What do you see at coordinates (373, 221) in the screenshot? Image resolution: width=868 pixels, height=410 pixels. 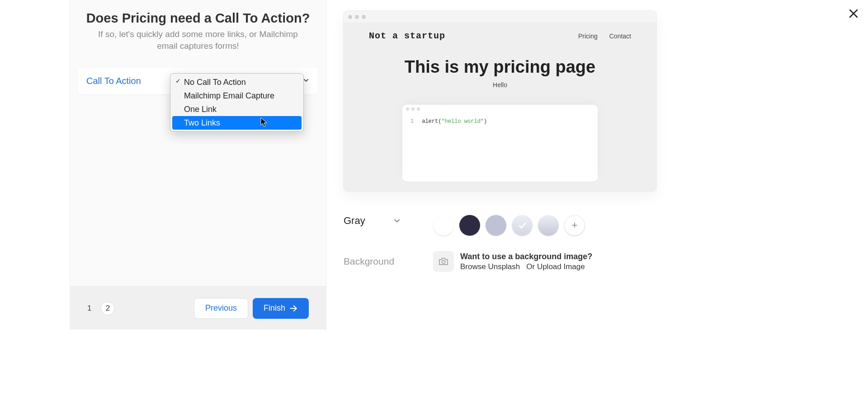 I see `palette-select: Gray` at bounding box center [373, 221].